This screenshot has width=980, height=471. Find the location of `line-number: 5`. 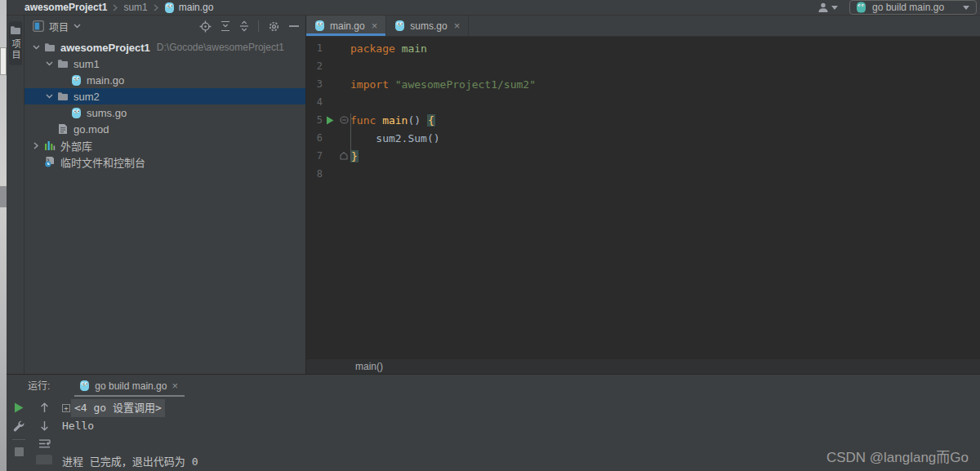

line-number: 5 is located at coordinates (314, 120).